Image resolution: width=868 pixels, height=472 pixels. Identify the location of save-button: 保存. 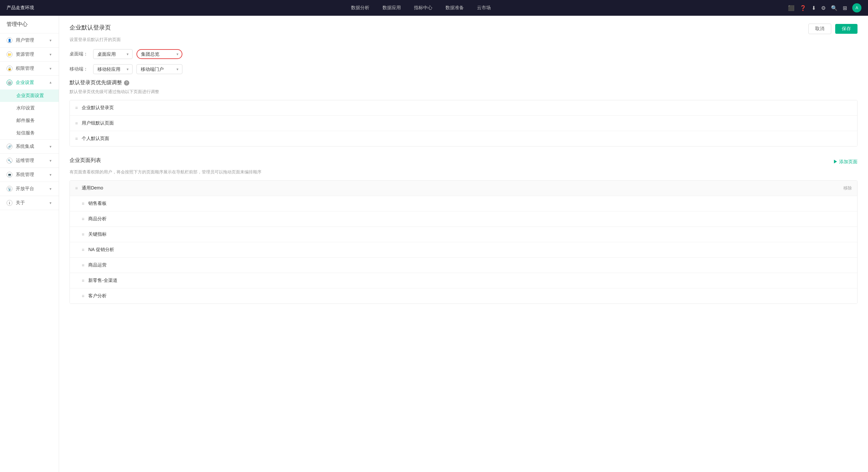
(846, 29).